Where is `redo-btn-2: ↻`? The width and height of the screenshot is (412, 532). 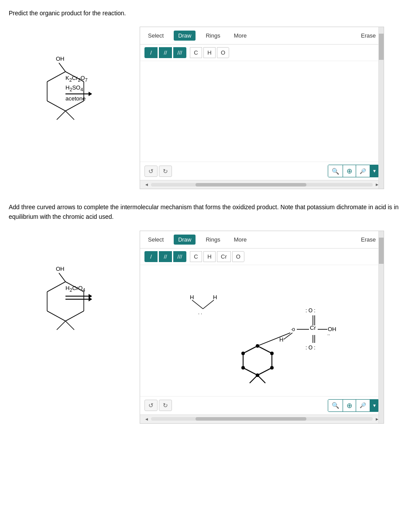 redo-btn-2: ↻ is located at coordinates (165, 405).